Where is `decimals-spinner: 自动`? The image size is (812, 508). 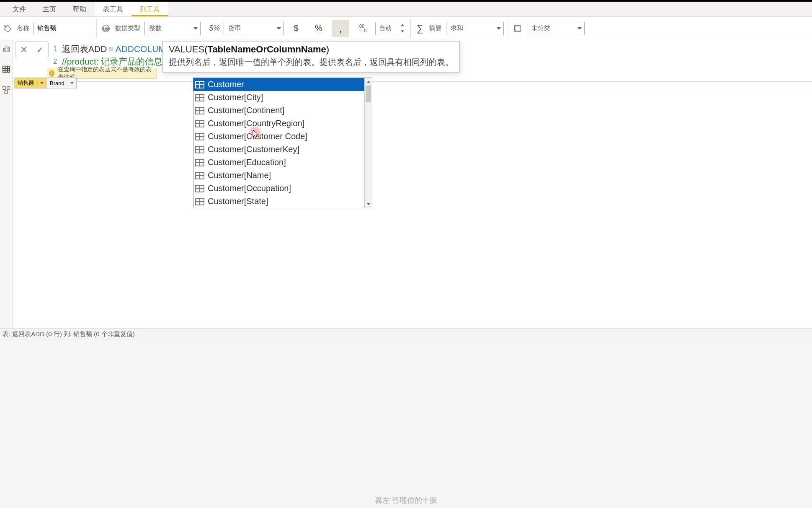 decimals-spinner: 自动 is located at coordinates (391, 29).